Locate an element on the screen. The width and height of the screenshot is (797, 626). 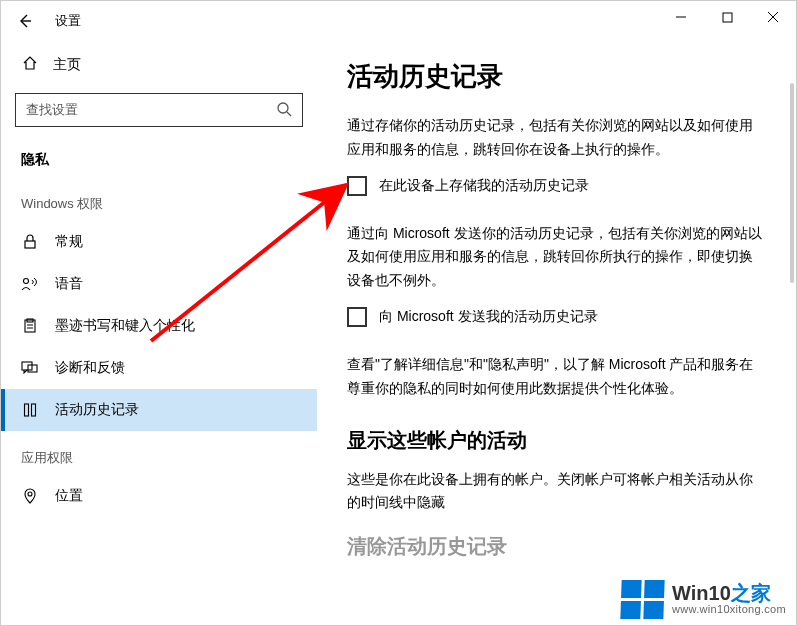
nav-label: 活动历史记录 is located at coordinates (97, 410).